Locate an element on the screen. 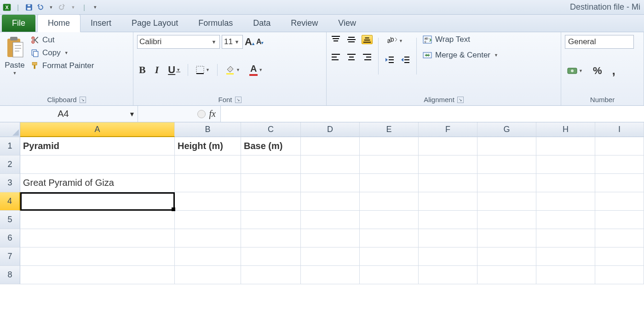 This screenshot has height=322, width=644. cell-f3 is located at coordinates (448, 183).